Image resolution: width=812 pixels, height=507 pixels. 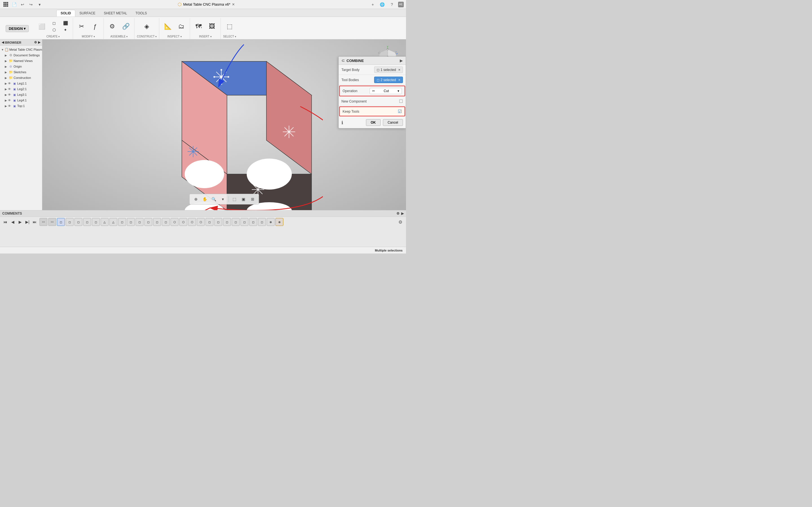 I want to click on modify-fillet-btn: ƒ, so click(x=95, y=26).